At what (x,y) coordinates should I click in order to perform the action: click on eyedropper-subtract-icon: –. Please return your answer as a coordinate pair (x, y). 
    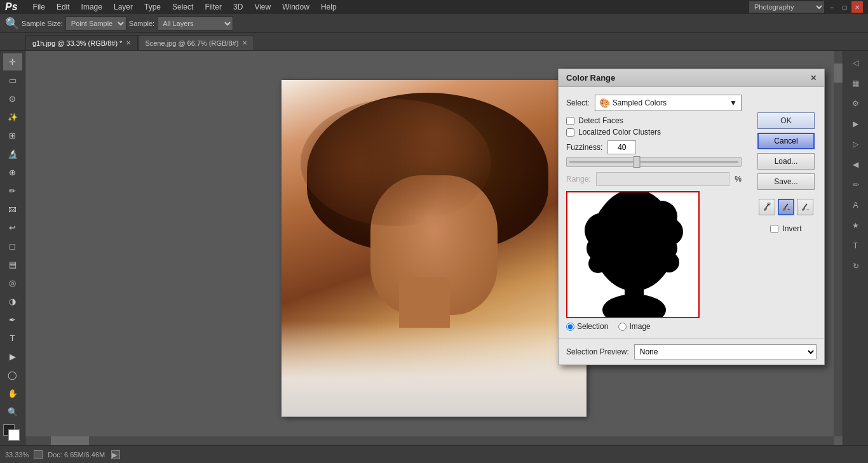
    Looking at the image, I should click on (805, 207).